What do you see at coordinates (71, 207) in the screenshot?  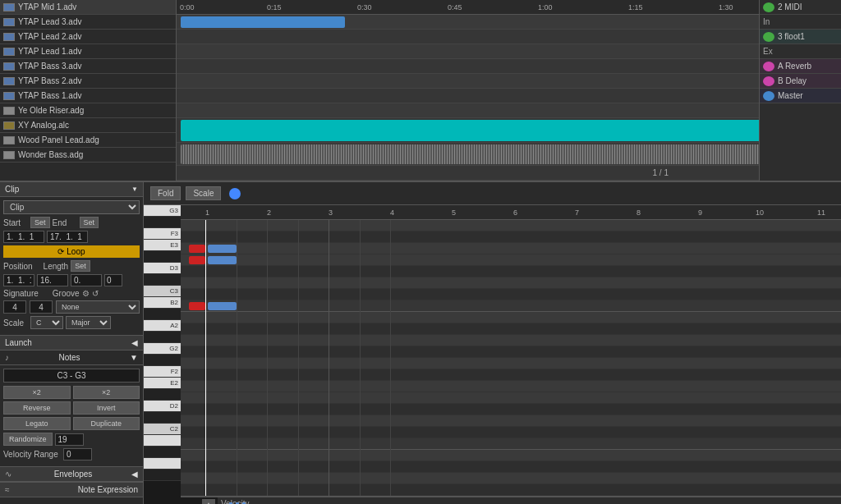 I see `clip-dropdown: Clip` at bounding box center [71, 207].